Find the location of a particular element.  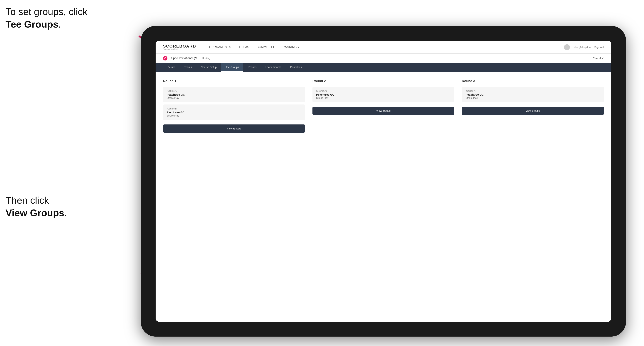

rounds-grid: Round 1(Course A)Peachtree GCStroke Play… is located at coordinates (384, 106).